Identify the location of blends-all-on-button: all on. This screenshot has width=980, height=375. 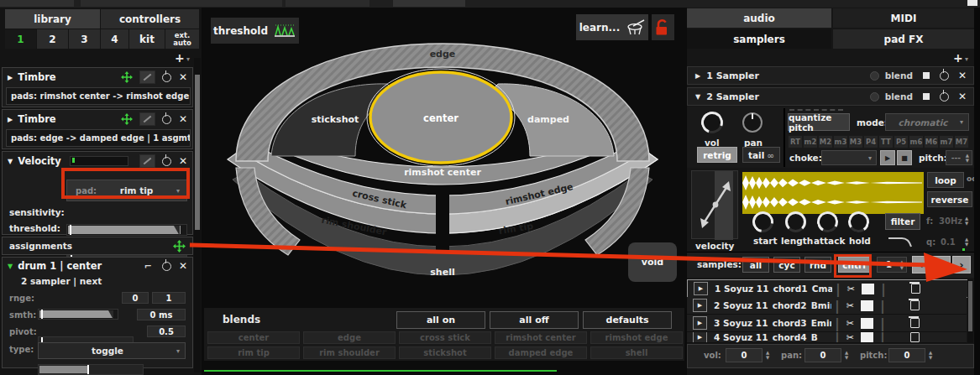
(441, 320).